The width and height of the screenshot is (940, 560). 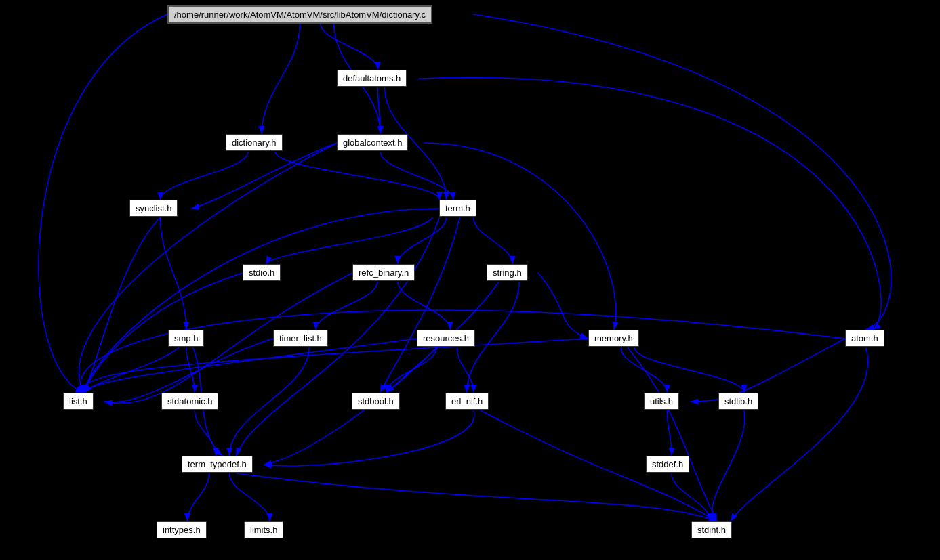 What do you see at coordinates (217, 465) in the screenshot?
I see `node-term-typedef: term_typedef.h` at bounding box center [217, 465].